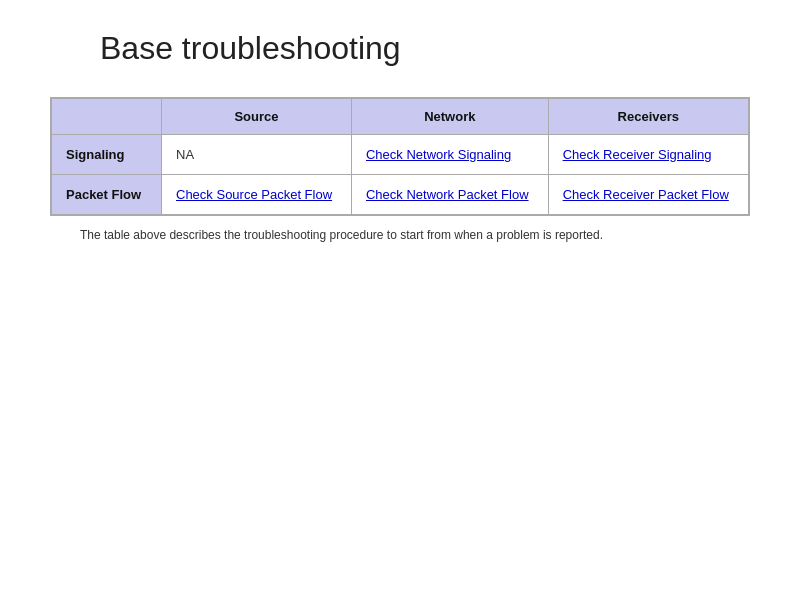 The width and height of the screenshot is (800, 600). I want to click on table-row: Packet Flow Check Source Packet Flow Che…, so click(400, 195).